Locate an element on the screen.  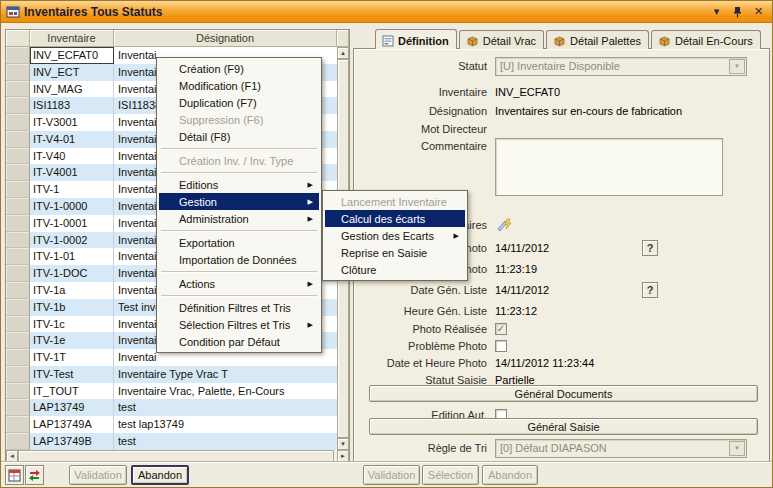
menu-item-selection-filtres: Sélection Filtres et Tris▶ is located at coordinates (239, 324).